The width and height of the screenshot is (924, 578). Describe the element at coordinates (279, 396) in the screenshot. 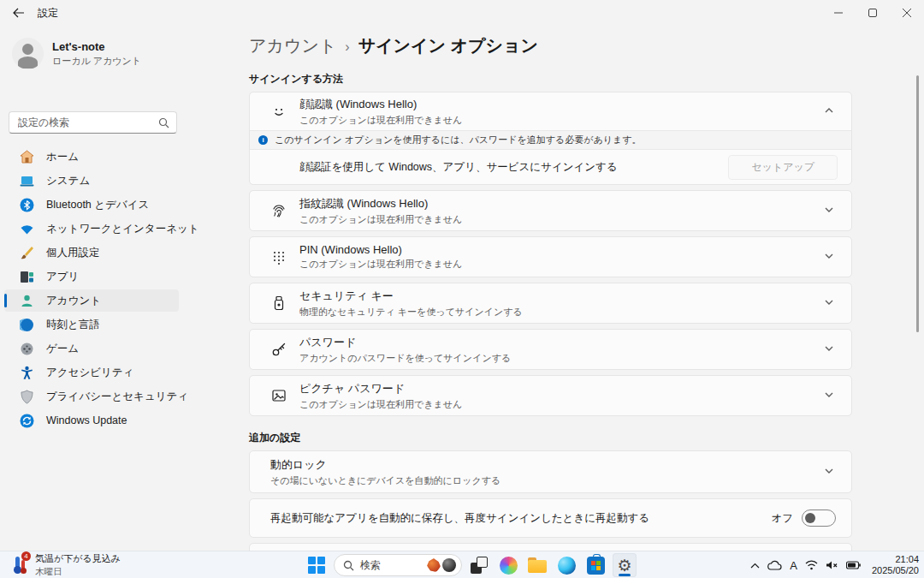

I see `picture-icon` at that location.